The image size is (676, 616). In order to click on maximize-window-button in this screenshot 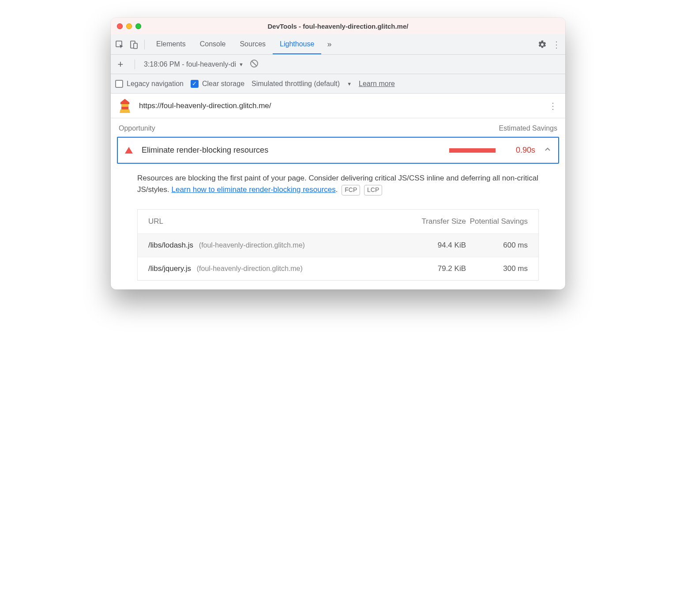, I will do `click(139, 26)`.